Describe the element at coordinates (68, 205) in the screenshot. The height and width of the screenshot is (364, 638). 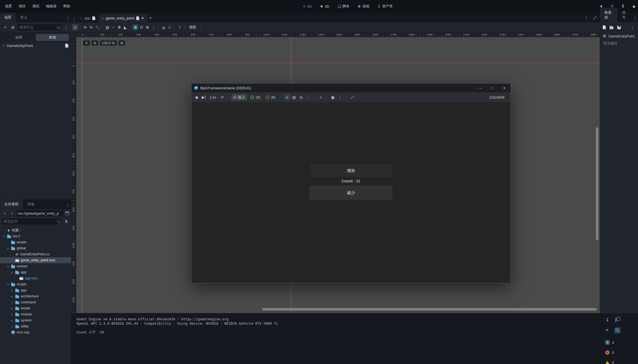
I see `fs-dock-menu-icon: ⋮` at that location.